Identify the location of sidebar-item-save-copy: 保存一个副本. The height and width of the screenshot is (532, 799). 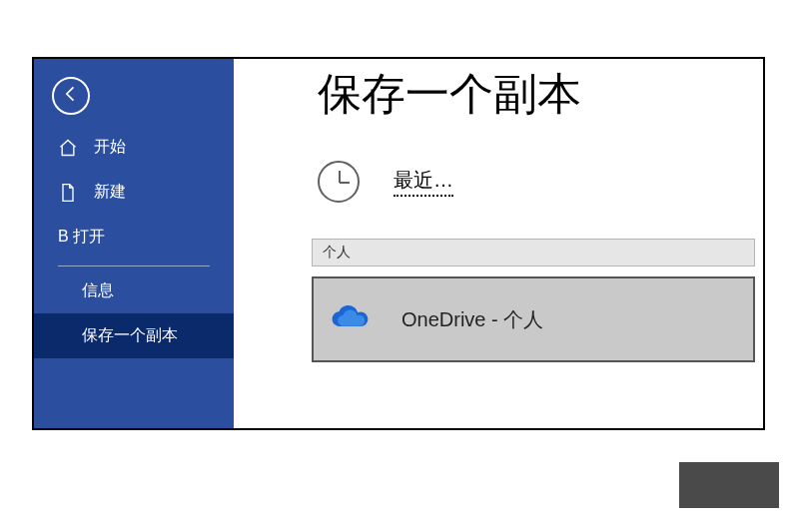
(134, 335).